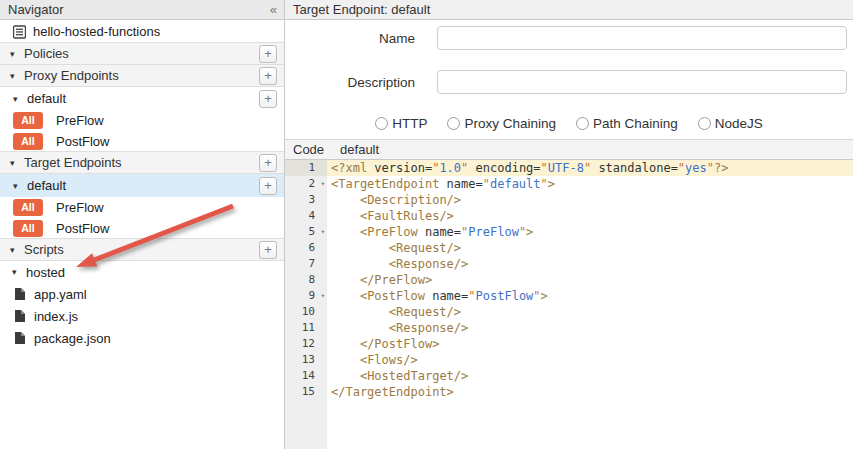 This screenshot has width=853, height=449. What do you see at coordinates (308, 150) in the screenshot?
I see `code-tab-label: Code` at bounding box center [308, 150].